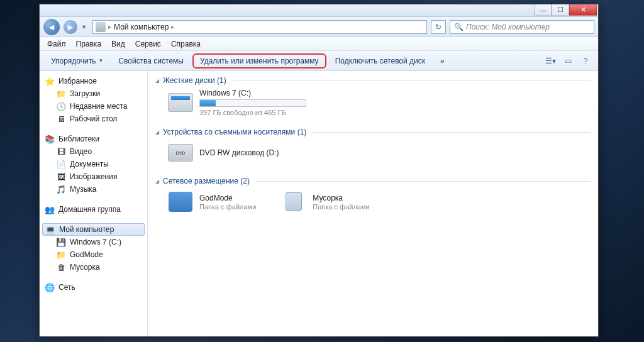  Describe the element at coordinates (61, 164) in the screenshot. I see `document-icon: 📄` at that location.